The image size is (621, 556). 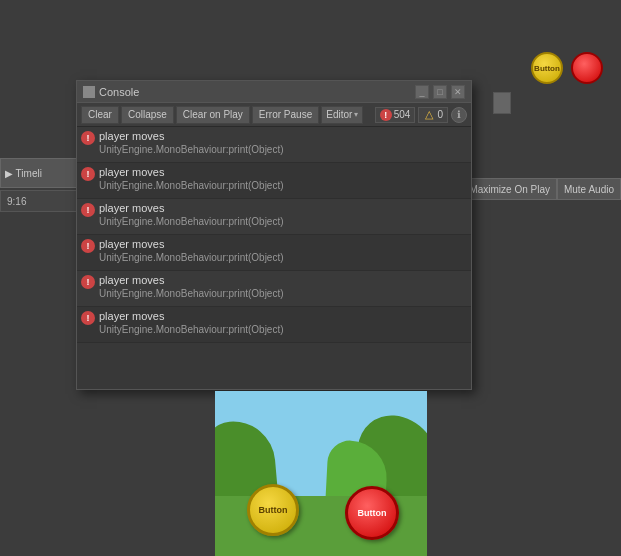 I want to click on play-button-yellow: Button, so click(x=547, y=68).